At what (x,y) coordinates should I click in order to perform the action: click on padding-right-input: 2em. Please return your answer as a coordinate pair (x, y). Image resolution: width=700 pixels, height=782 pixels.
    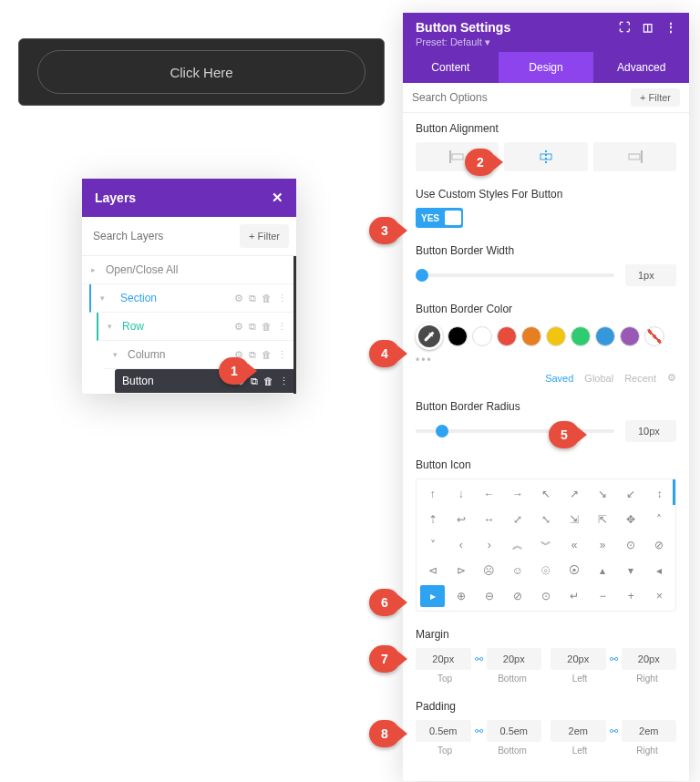
    Looking at the image, I should click on (649, 731).